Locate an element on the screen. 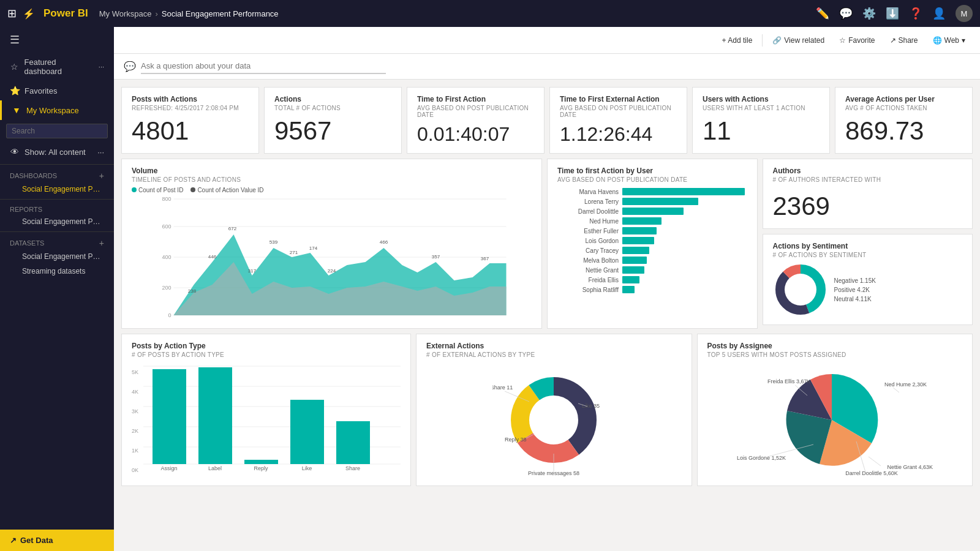 Image resolution: width=980 pixels, height=551 pixels. settings-icon: ⚙️ is located at coordinates (869, 13).